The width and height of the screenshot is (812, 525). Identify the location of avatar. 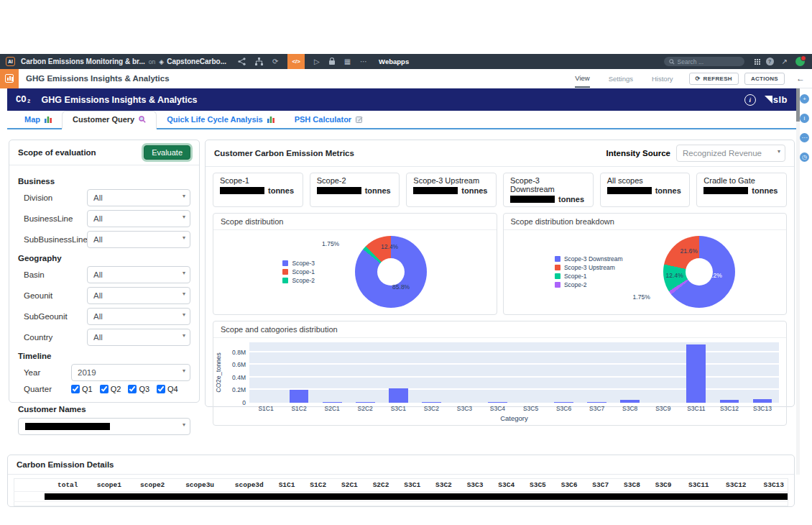
(801, 62).